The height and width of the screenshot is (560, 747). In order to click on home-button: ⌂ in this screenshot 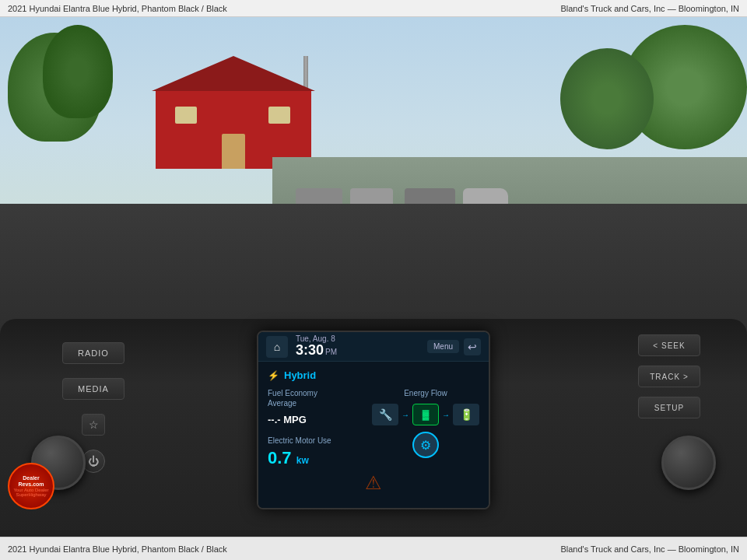, I will do `click(277, 347)`.